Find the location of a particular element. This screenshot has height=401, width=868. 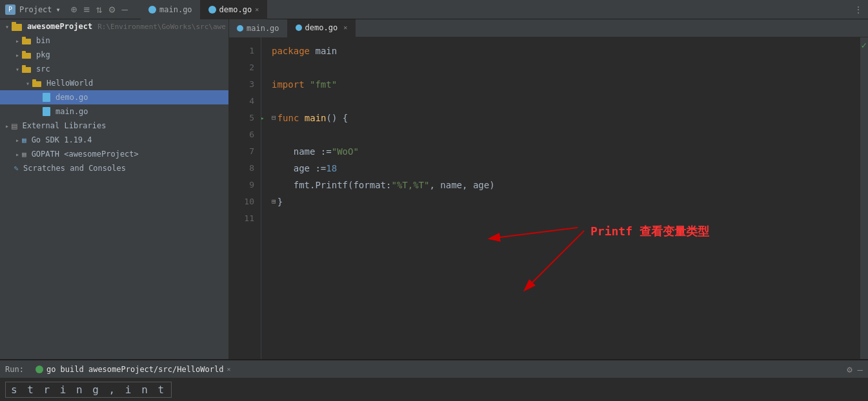

checkmark-icon: ✓ is located at coordinates (864, 45).